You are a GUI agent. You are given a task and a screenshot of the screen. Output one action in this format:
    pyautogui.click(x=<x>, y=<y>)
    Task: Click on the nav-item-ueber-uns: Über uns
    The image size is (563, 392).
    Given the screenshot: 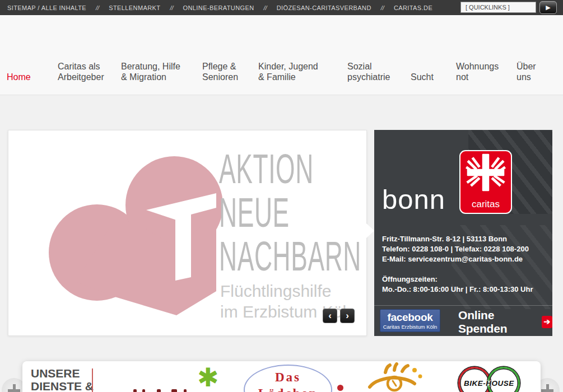 What is the action you would take?
    pyautogui.click(x=527, y=72)
    